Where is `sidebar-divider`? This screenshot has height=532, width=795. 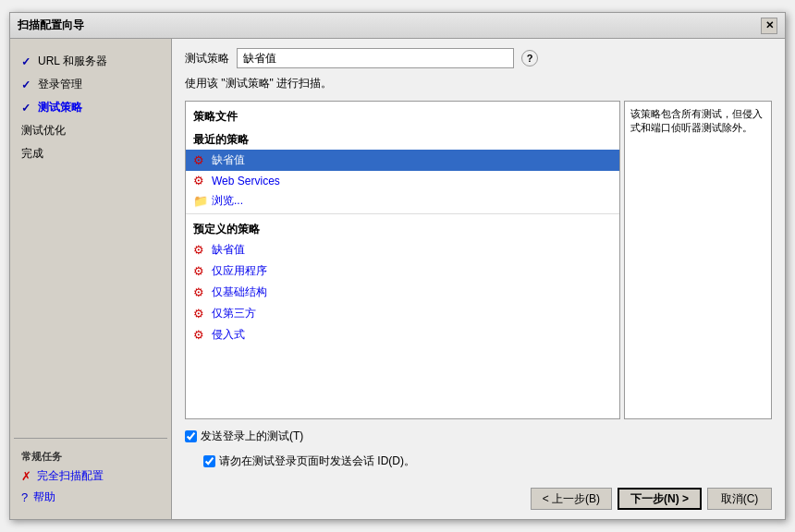
sidebar-divider is located at coordinates (91, 438).